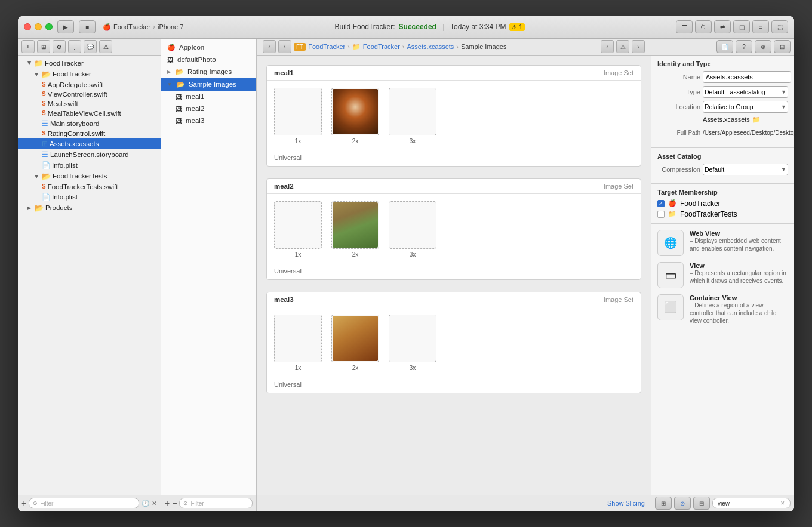 The height and width of the screenshot is (527, 812). What do you see at coordinates (413, 112) in the screenshot?
I see `slot-box-3x-meal1` at bounding box center [413, 112].